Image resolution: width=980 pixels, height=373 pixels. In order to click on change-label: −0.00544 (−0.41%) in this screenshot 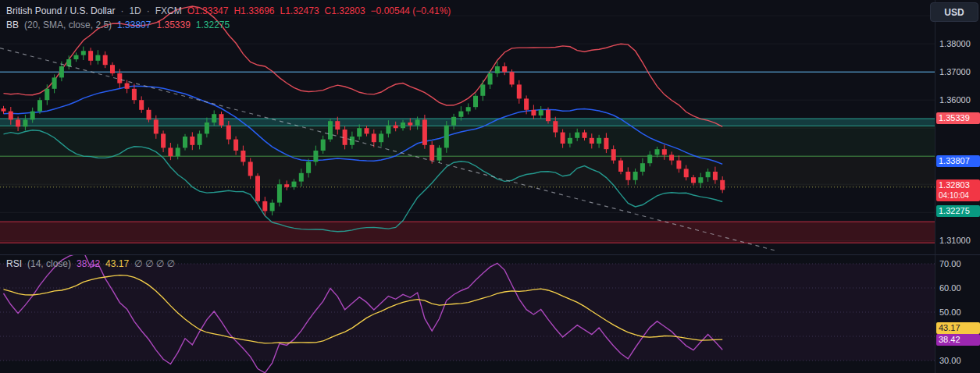, I will do `click(411, 11)`.